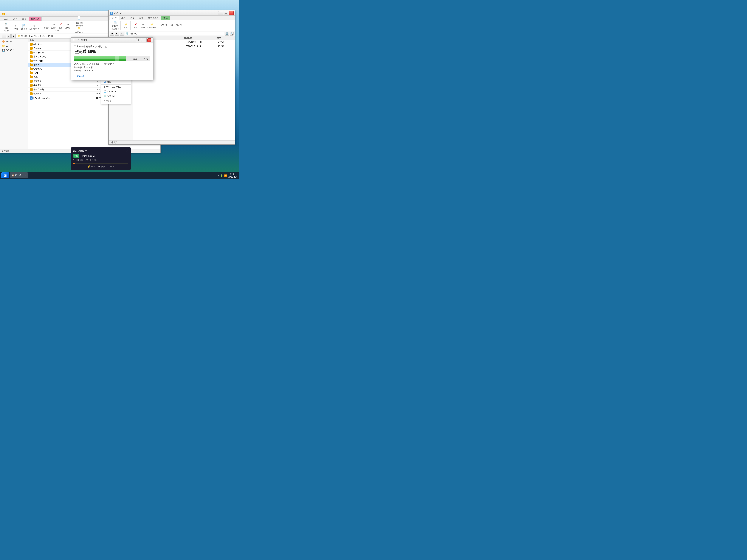  Describe the element at coordinates (102, 167) in the screenshot. I see `usb-action-restore: ↺ 恢复` at that location.